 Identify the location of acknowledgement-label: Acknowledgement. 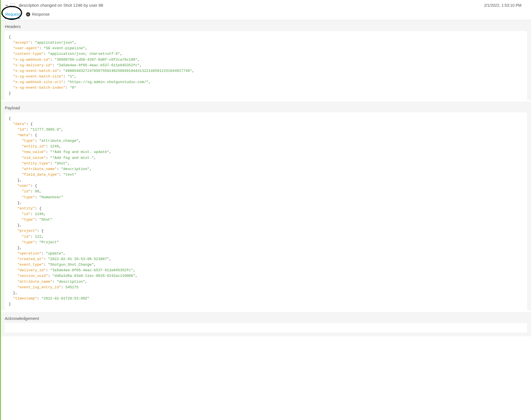
(266, 318).